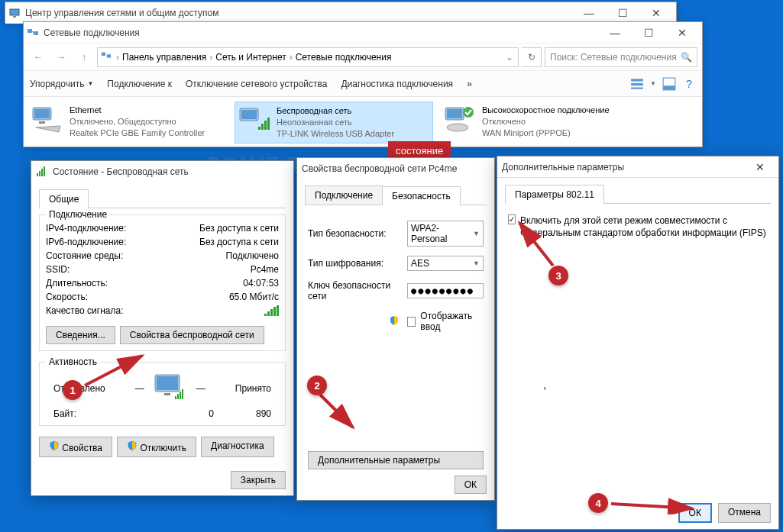 The image size is (783, 532). Describe the element at coordinates (445, 263) in the screenshot. I see `encryption-type-combo: AES▼` at that location.